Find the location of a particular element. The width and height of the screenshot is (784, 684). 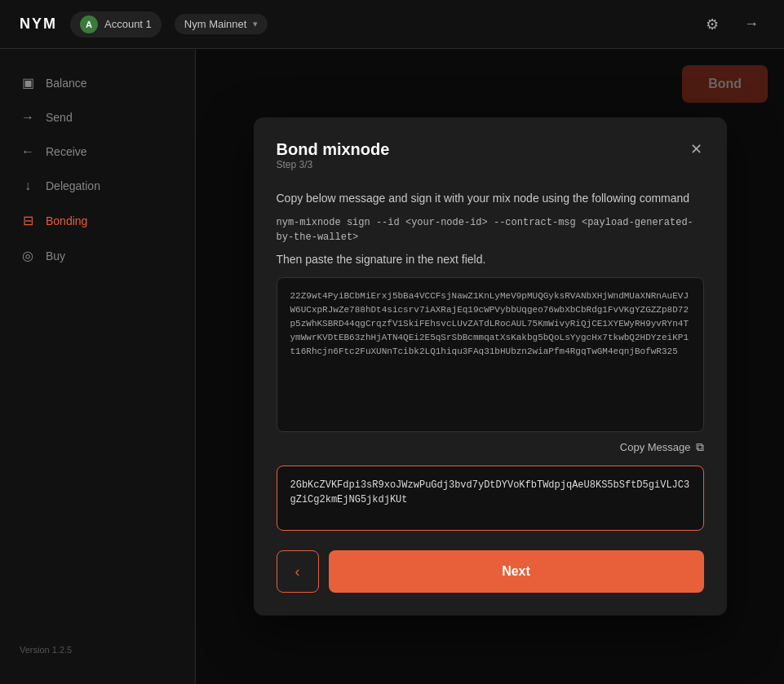

message-text: 22Z9wt4PyiBCbMiErxj5bBa4VCCFsjNawZ1KnLyM… is located at coordinates (490, 324).